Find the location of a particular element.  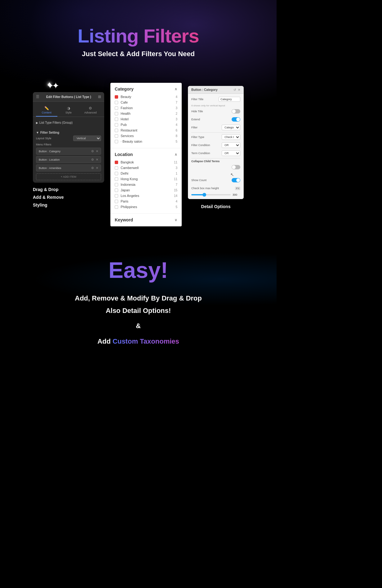

filter-item-location-name: Button : Location is located at coordinates (65, 160).